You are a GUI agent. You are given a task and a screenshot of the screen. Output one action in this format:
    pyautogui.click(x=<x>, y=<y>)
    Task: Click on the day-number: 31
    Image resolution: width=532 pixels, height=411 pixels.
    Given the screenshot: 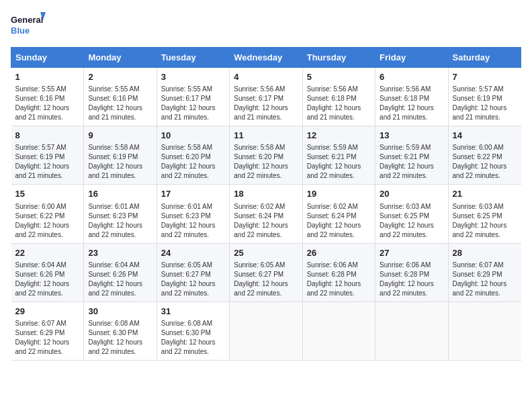 What is the action you would take?
    pyautogui.click(x=193, y=312)
    